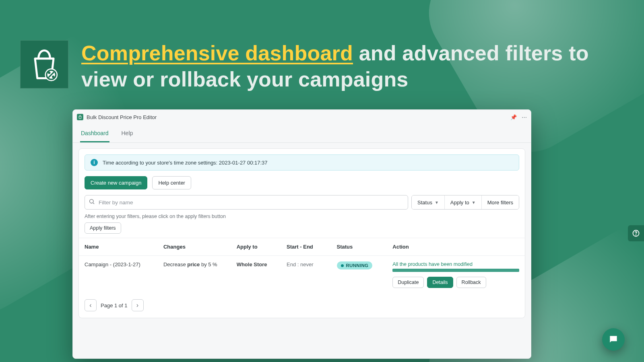 This screenshot has width=644, height=362. I want to click on chat-launcher, so click(613, 339).